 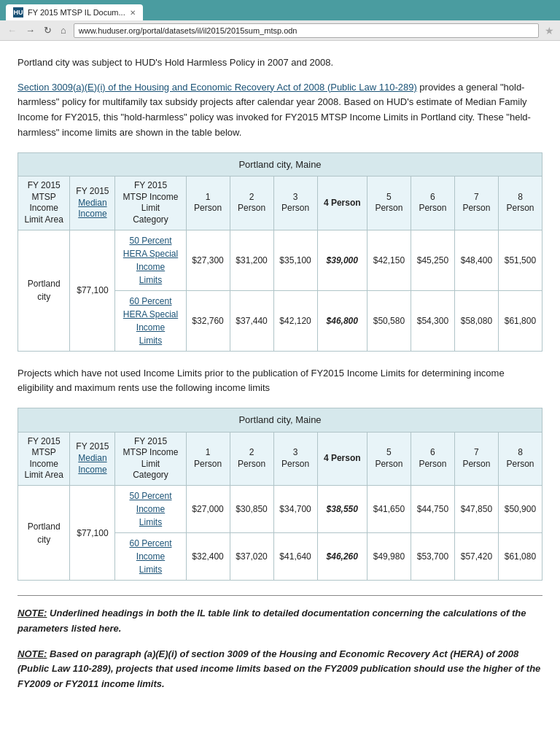 What do you see at coordinates (93, 533) in the screenshot?
I see `table2-median: $77,100` at bounding box center [93, 533].